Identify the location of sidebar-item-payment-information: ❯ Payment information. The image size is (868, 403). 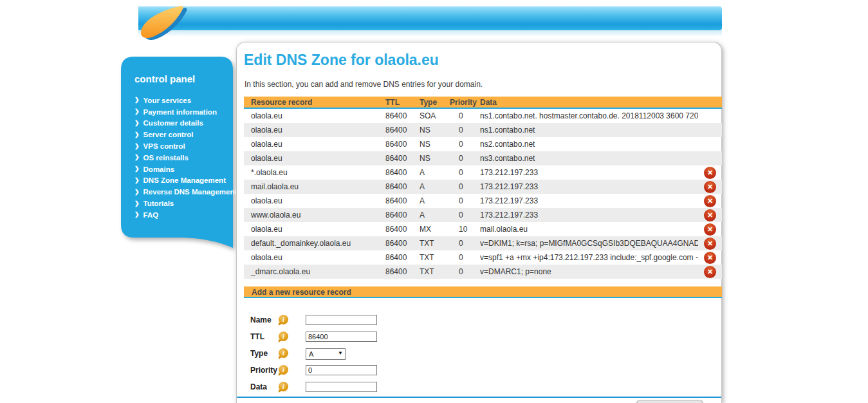
(182, 112).